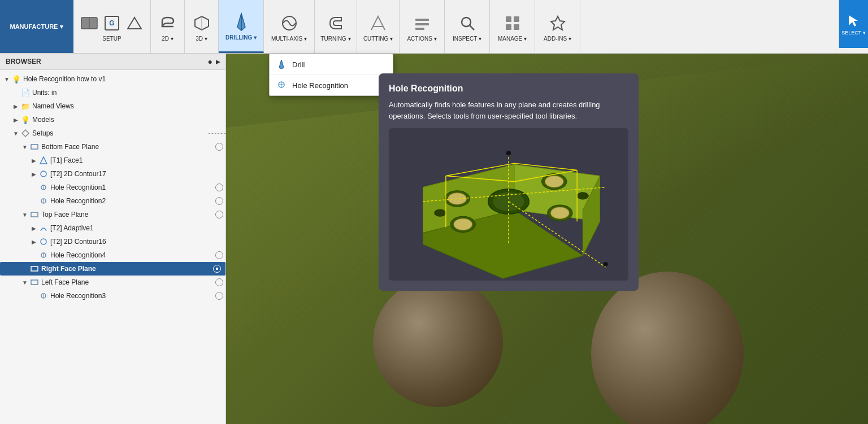 The height and width of the screenshot is (424, 868). What do you see at coordinates (113, 79) in the screenshot?
I see `tree-item-root: ▼ 💡 Hole Recognition how to v1` at bounding box center [113, 79].